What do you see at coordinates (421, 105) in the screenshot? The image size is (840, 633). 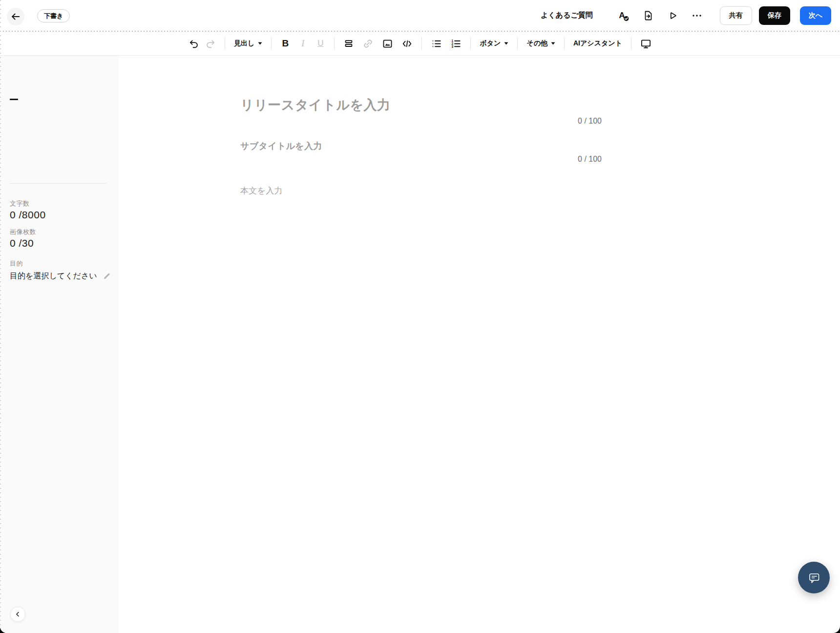 I see `release-title-input: リリースタイトルを入力` at bounding box center [421, 105].